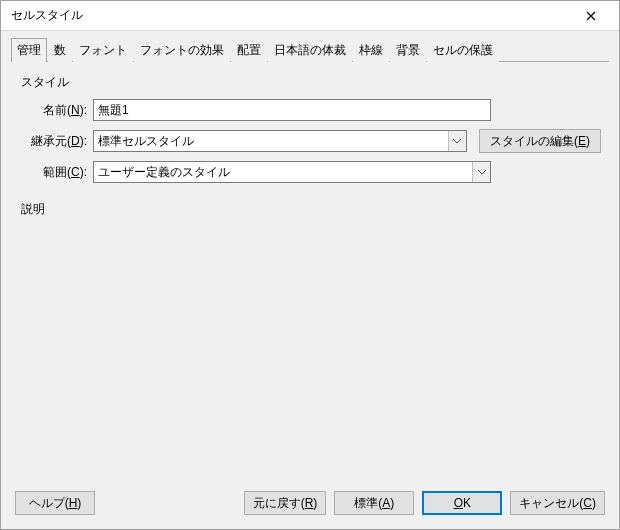 The height and width of the screenshot is (530, 620). Describe the element at coordinates (558, 503) in the screenshot. I see `cancel-button: キャンセル(C)` at that location.